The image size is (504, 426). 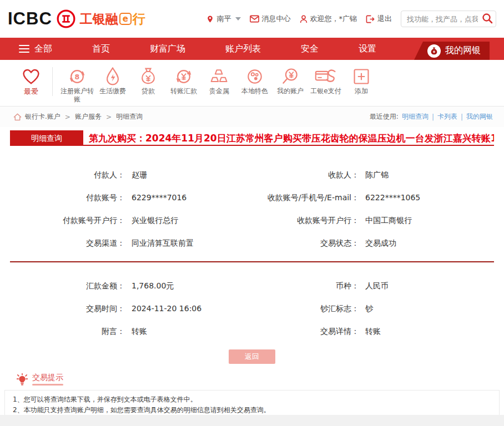 I want to click on message-center-label: 消息中心, so click(x=276, y=19).